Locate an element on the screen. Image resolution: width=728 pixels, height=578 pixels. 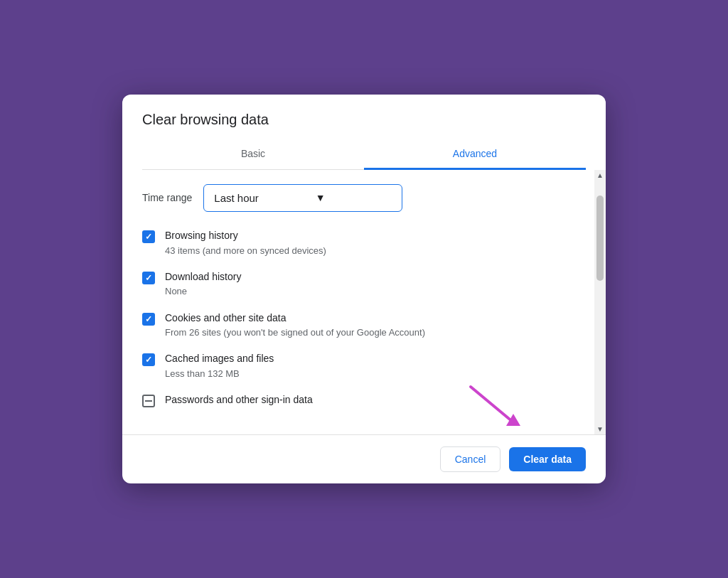
checkbox-browsing-history: ✓ is located at coordinates (149, 237).